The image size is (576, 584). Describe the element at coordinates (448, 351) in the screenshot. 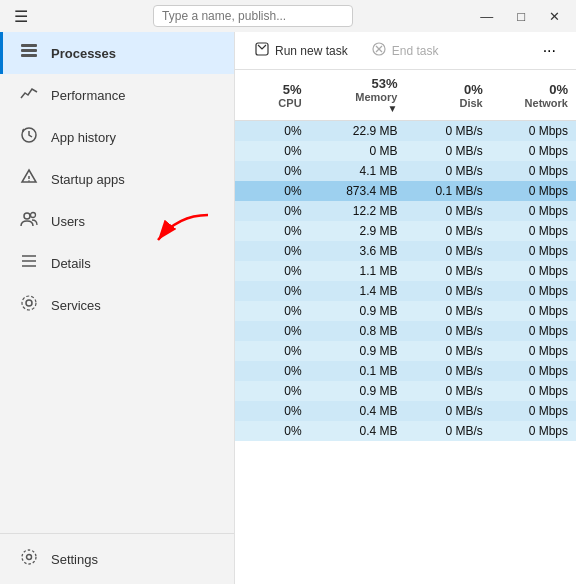

I see `cell-disk-11: 0 MB/s` at that location.